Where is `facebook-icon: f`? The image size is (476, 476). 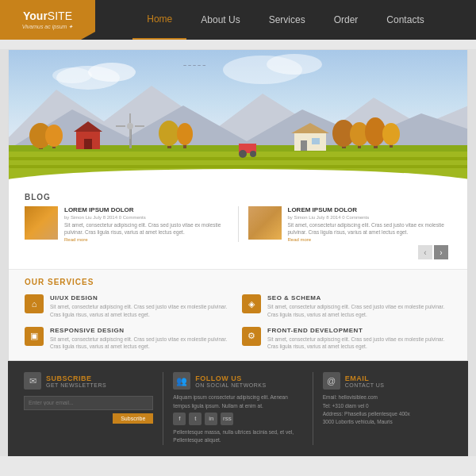
facebook-icon: f is located at coordinates (179, 419).